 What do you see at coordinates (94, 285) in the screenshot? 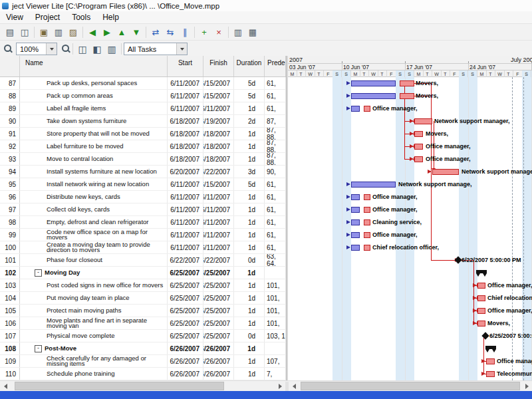
I see `task-name-cell: Post coded signs in new office for mover…` at bounding box center [94, 285].